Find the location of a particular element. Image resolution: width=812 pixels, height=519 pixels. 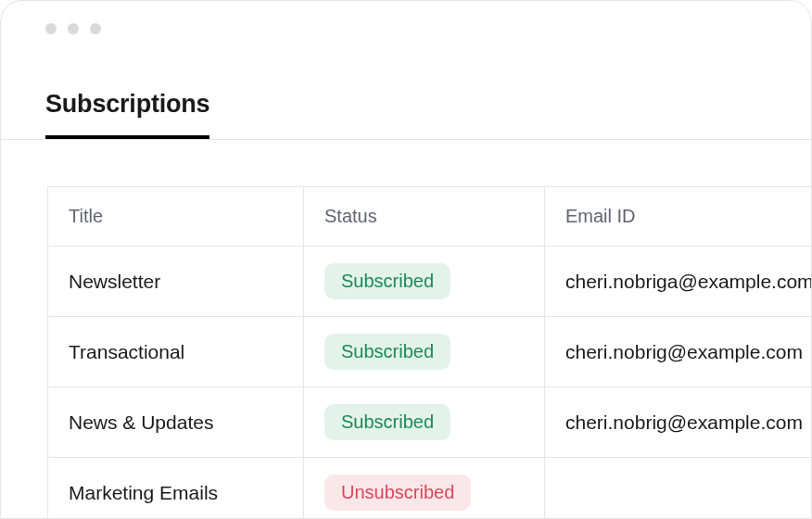

traffic-light-minimize-icon is located at coordinates (73, 29).